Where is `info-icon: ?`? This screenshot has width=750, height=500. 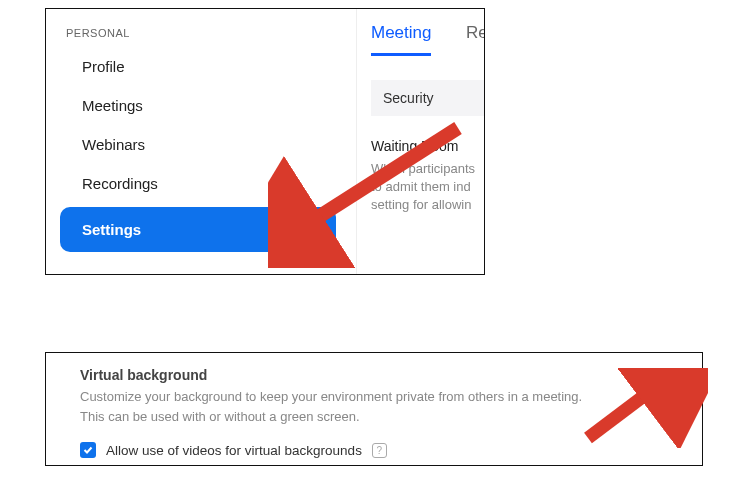 info-icon: ? is located at coordinates (380, 450).